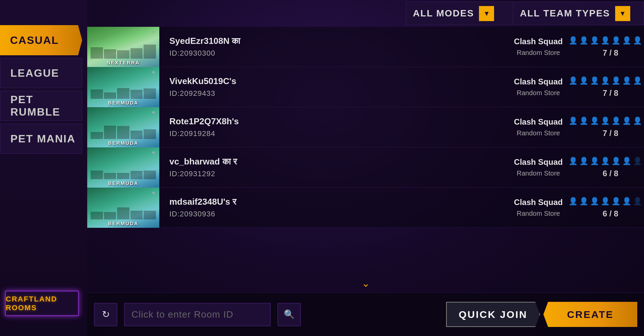  Describe the element at coordinates (366, 87) in the screenshot. I see `room-row: ✦ BERMUDA VivekKu5019C's ID:20929433 Cla…` at that location.